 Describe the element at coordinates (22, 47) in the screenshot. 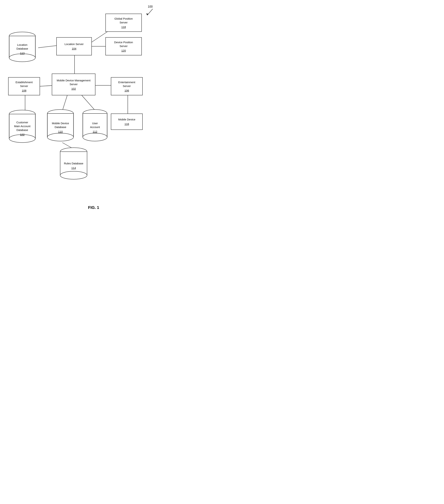

I see `location-database-label: LocationDatabase` at that location.